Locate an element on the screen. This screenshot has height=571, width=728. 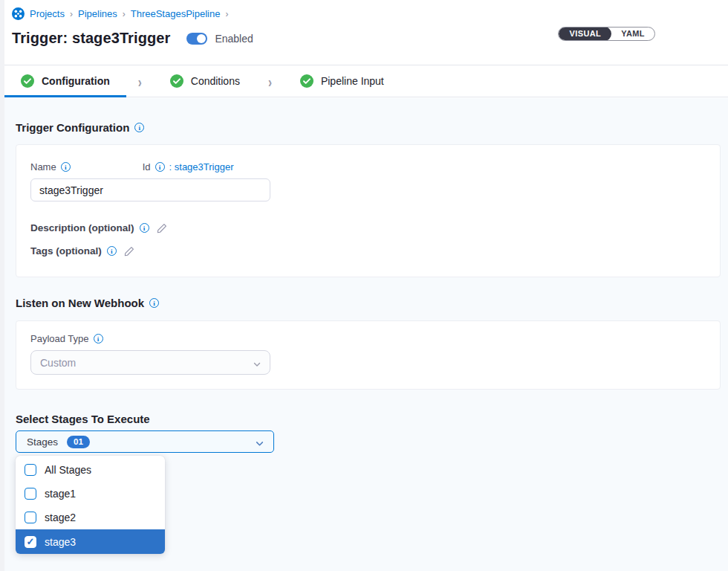
stage-option-label: stage1 is located at coordinates (60, 494).